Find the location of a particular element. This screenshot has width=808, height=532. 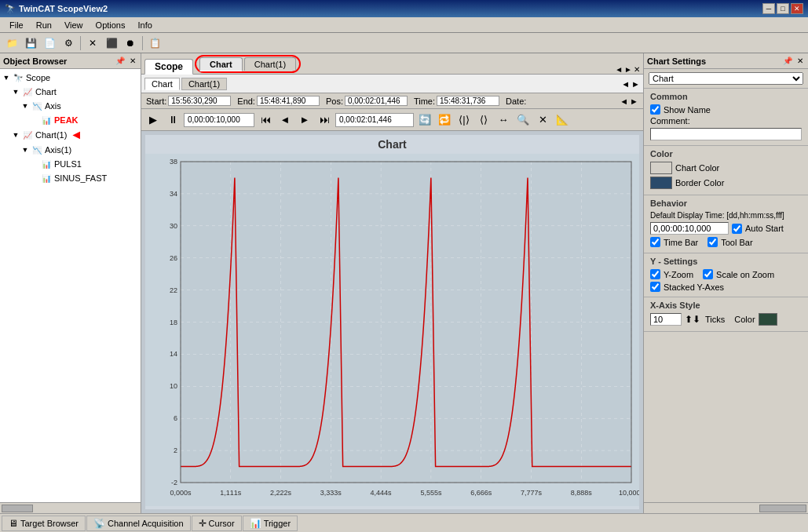

puls1-icon: 📊 is located at coordinates (46, 164).